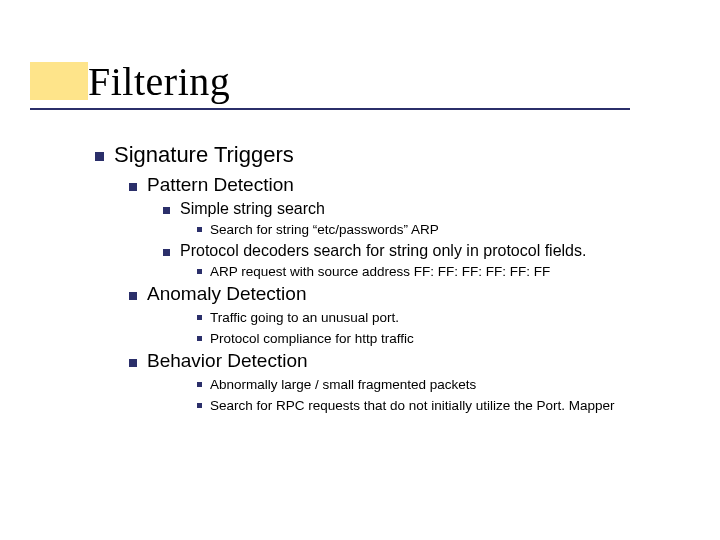 The image size is (720, 540). What do you see at coordinates (159, 82) in the screenshot?
I see `slide-title: Filtering` at bounding box center [159, 82].